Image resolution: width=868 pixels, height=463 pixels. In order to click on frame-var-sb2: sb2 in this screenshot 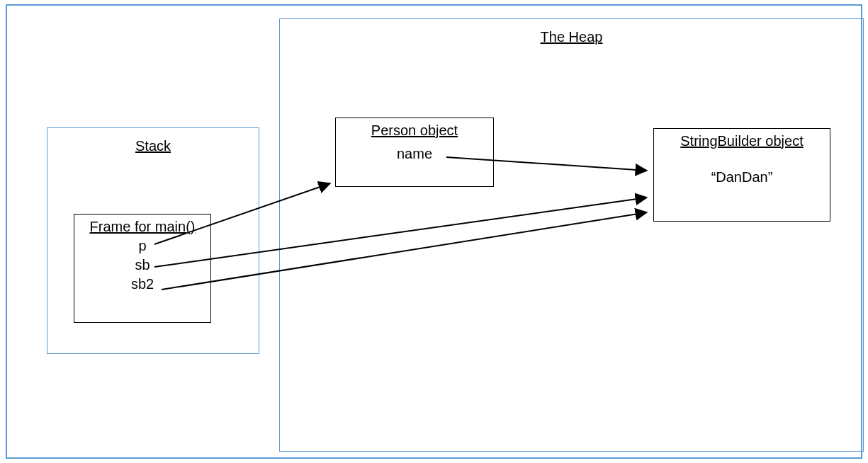, I will do `click(142, 283)`.